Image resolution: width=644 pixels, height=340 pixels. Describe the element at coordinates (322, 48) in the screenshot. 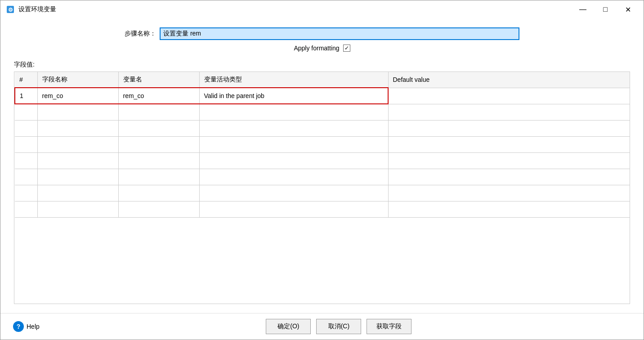

I see `apply-formatting-row: Apply formatting` at that location.